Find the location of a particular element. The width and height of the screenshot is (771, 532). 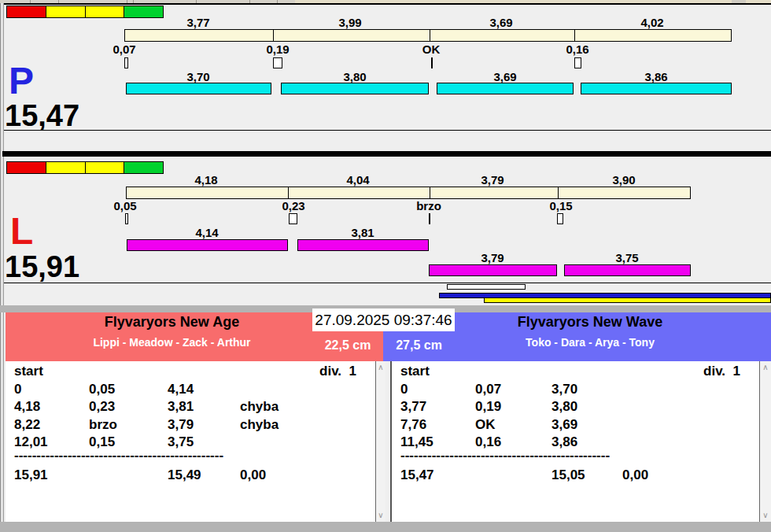

total-segments: 15,05 is located at coordinates (568, 475).